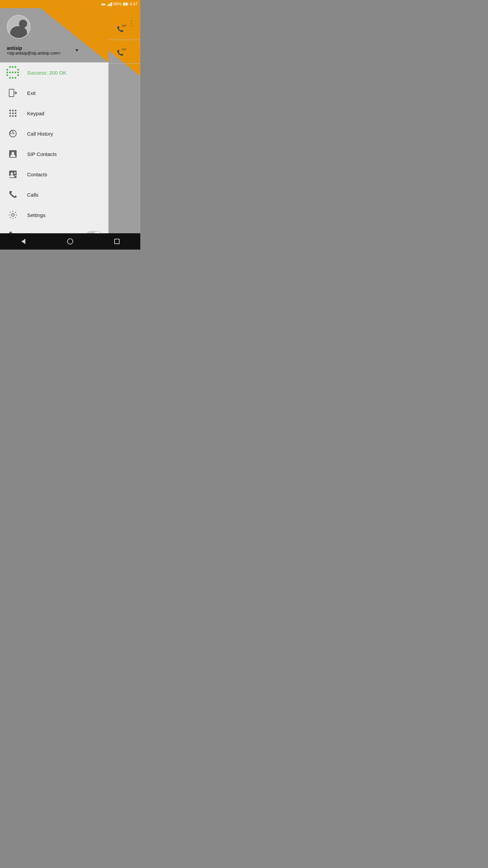 Image resolution: width=488 pixels, height=868 pixels. What do you see at coordinates (54, 215) in the screenshot?
I see `menu-item-settings: Settings` at bounding box center [54, 215].